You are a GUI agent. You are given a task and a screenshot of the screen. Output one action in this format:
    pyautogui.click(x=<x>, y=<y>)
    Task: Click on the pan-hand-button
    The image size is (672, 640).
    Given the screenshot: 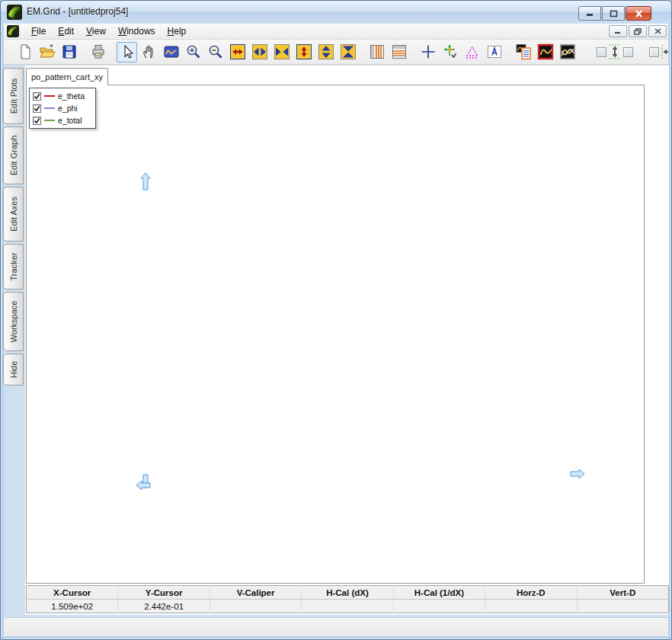 What is the action you would take?
    pyautogui.click(x=149, y=52)
    